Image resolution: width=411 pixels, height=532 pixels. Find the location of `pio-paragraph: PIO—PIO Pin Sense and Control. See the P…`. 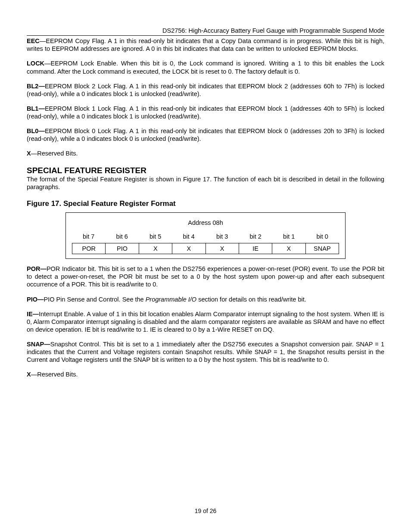

pio-paragraph: PIO—PIO Pin Sense and Control. See the P… is located at coordinates (206, 299).